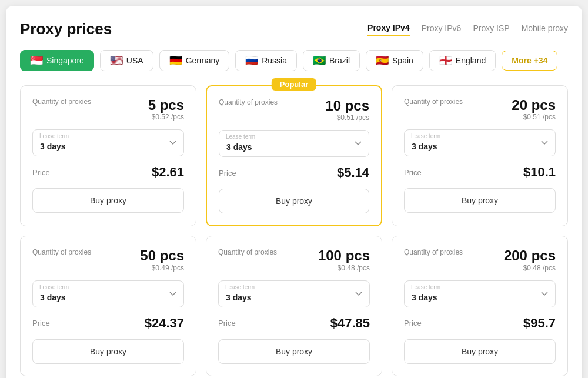  Describe the element at coordinates (344, 256) in the screenshot. I see `quantity-pcs-100: 100 pcs` at that location.